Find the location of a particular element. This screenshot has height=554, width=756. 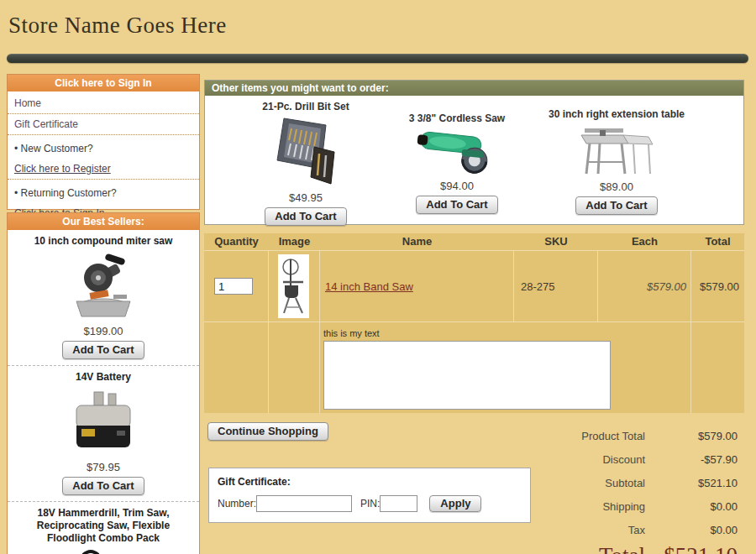

best-seller-item: 10 inch compound miter saw $199.00 Add T… is located at coordinates (103, 298).